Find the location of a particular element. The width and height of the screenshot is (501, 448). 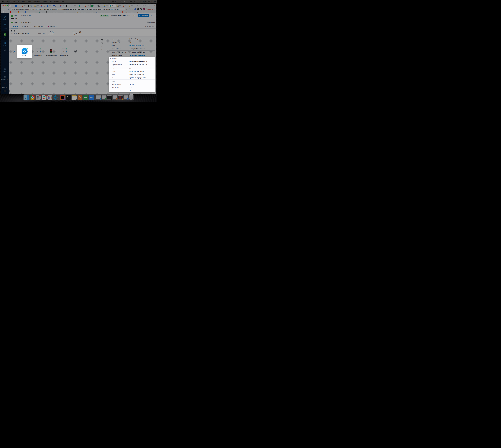

wifi-icon is located at coordinates (134, 1).